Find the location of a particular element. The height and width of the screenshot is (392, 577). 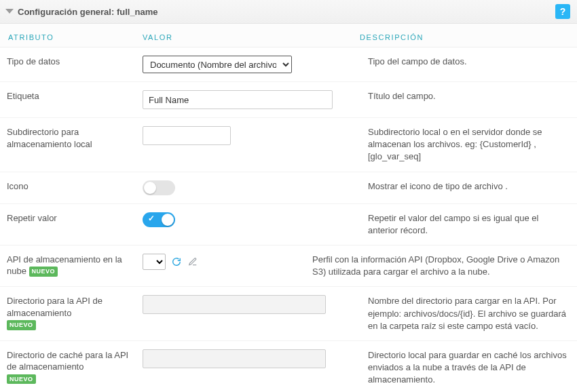

desc-api-dir: Nombre del directorio para cargar en la … is located at coordinates (465, 313).